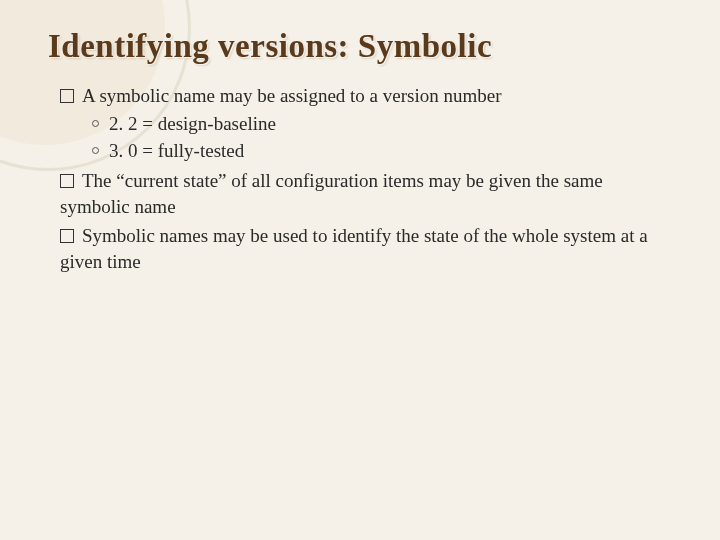 The width and height of the screenshot is (720, 540). Describe the element at coordinates (382, 124) in the screenshot. I see `sub-bullet-1a: 2. 2 = design-baseline` at that location.